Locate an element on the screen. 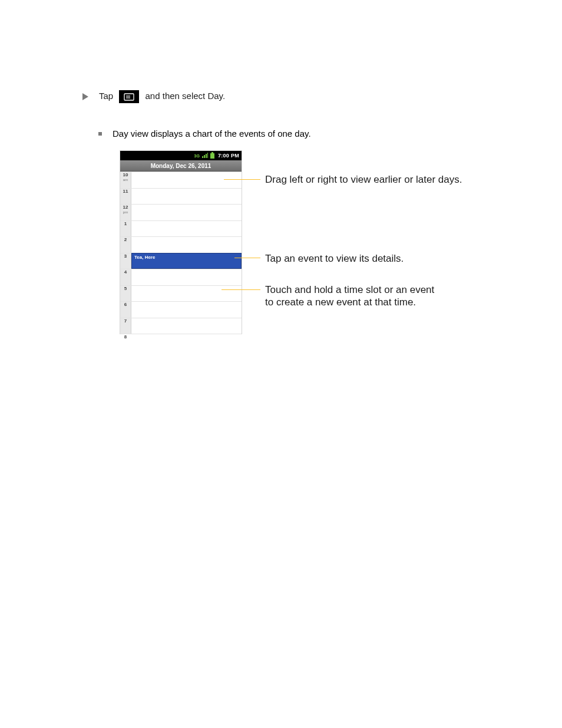 The width and height of the screenshot is (562, 728). hour-label: 6 is located at coordinates (125, 304).